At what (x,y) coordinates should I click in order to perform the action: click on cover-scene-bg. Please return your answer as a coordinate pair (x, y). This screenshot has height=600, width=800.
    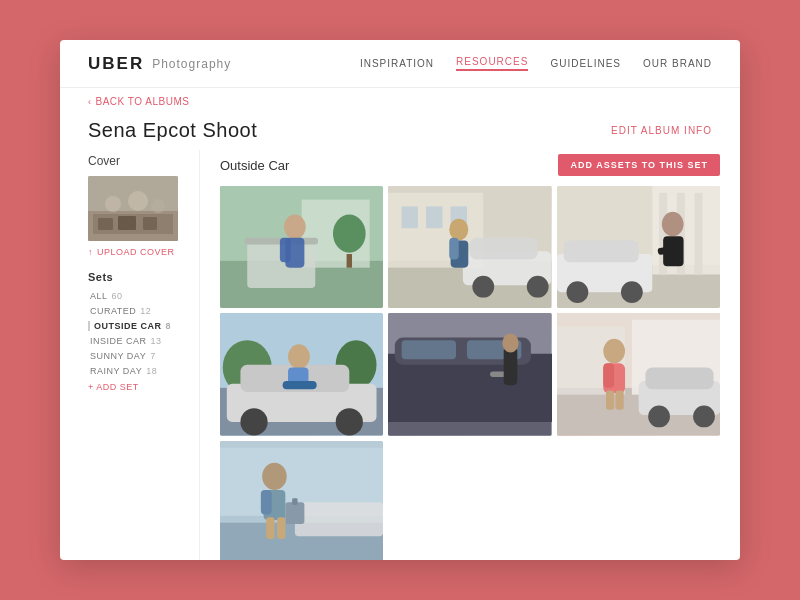
    Looking at the image, I should click on (133, 208).